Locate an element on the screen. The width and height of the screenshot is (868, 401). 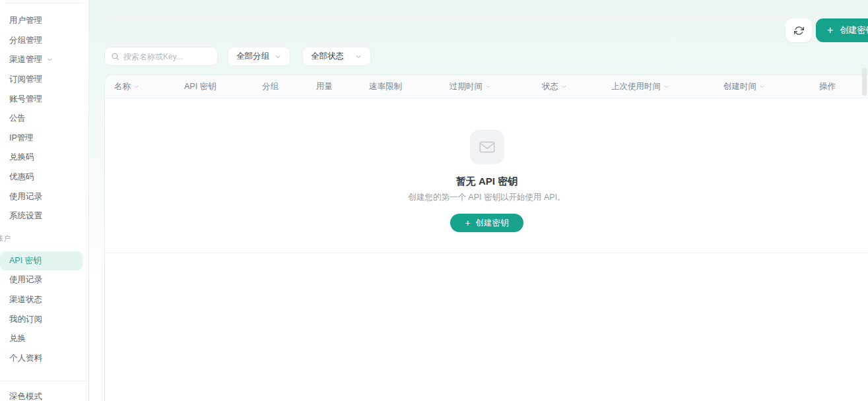
column-header-label: API 密钥 is located at coordinates (201, 87).